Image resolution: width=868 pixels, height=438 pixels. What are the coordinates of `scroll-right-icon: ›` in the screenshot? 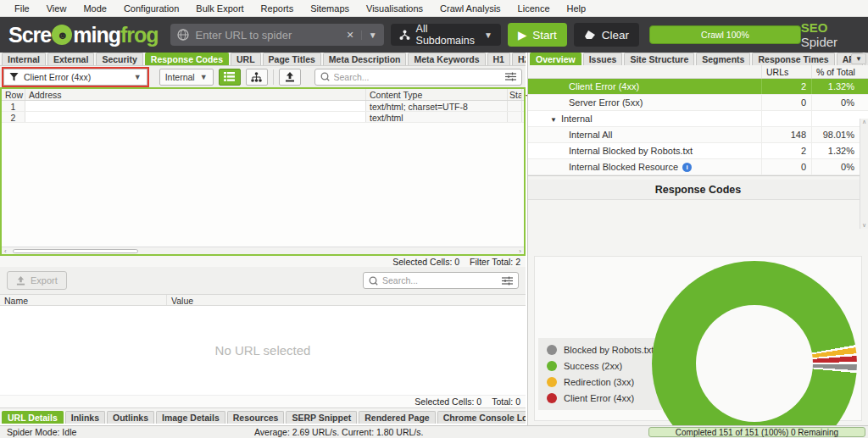 It's located at (520, 251).